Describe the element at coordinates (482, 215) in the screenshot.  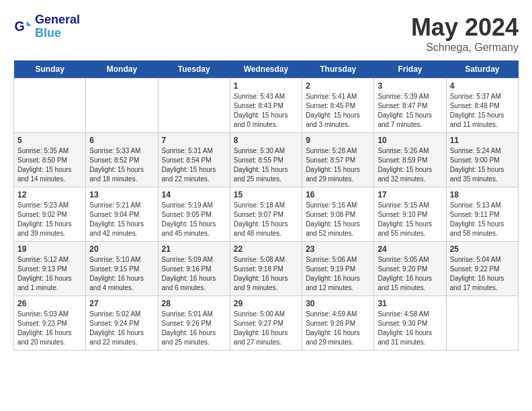
I see `calendar-cell: 18Sunrise: 5:13 AM Sunset: 9:11 PM Dayli…` at that location.